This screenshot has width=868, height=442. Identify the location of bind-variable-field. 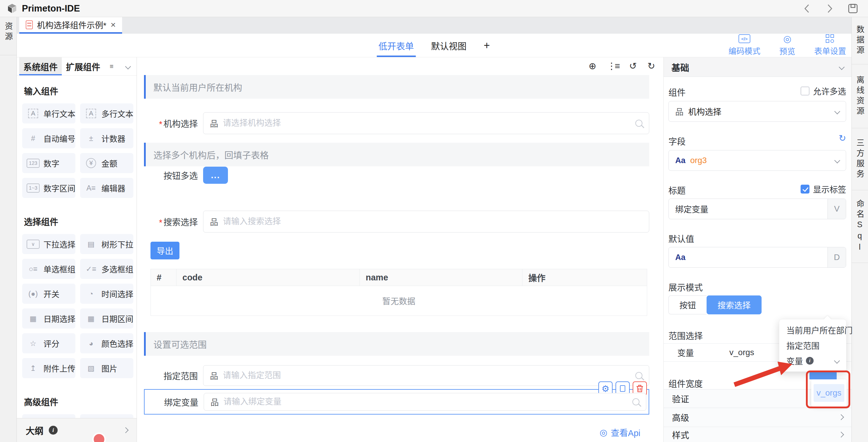
(426, 402).